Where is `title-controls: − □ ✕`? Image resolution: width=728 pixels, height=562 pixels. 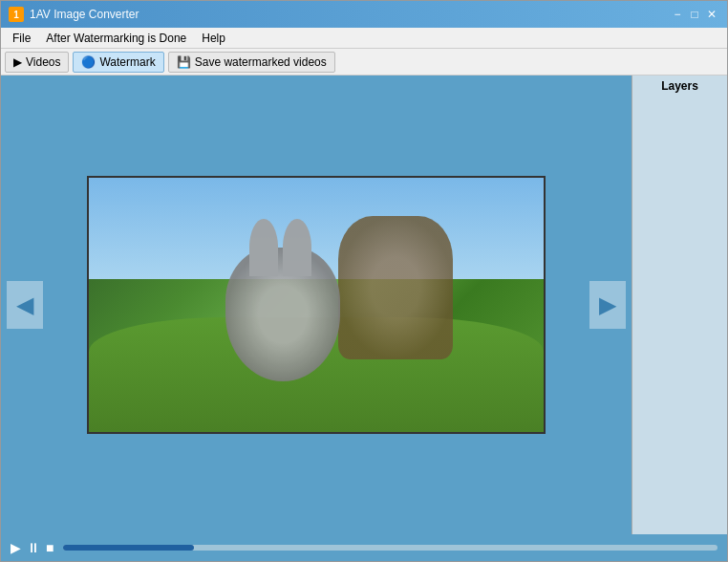
title-controls: − □ ✕ is located at coordinates (695, 14).